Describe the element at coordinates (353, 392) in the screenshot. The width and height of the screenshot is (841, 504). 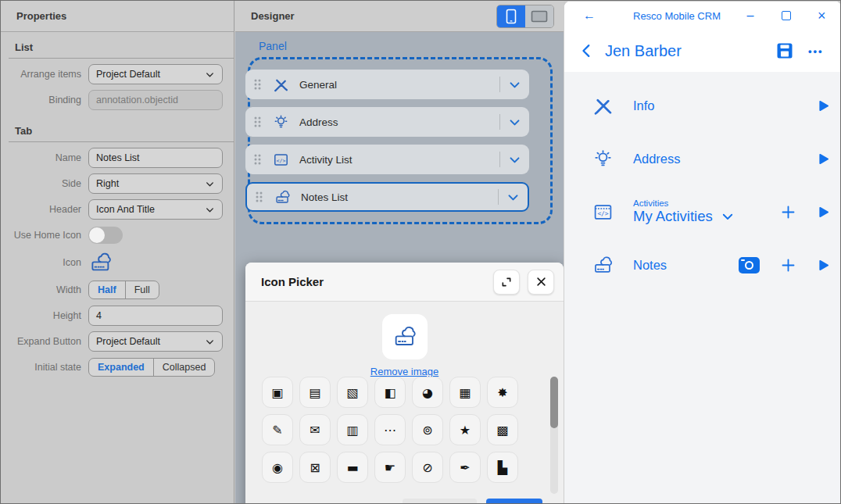
I see `note-settings-icon: ▧` at that location.